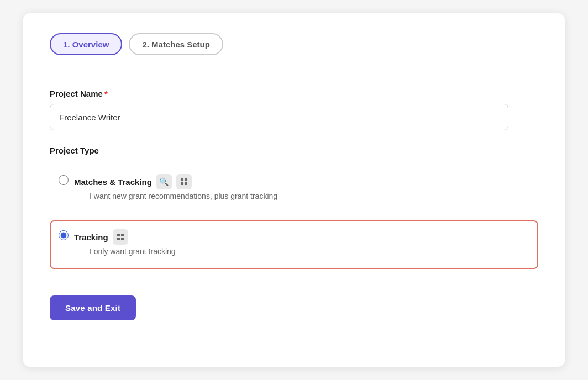 This screenshot has width=588, height=380. I want to click on radio-matches-tracking, so click(64, 180).